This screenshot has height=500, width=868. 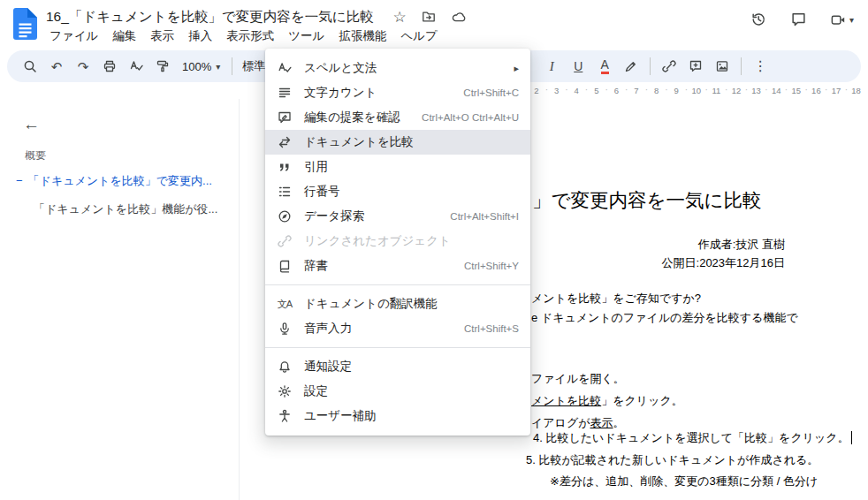 What do you see at coordinates (398, 391) in the screenshot?
I see `menu-item-preferences: 設定` at bounding box center [398, 391].